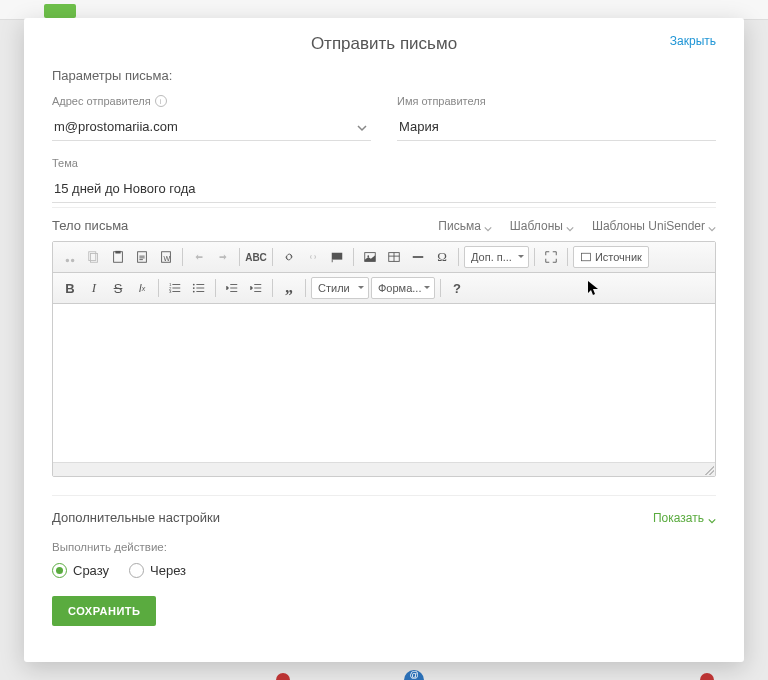 The image size is (768, 680). What do you see at coordinates (556, 118) in the screenshot?
I see `sender-name-field: Имя отправителя` at bounding box center [556, 118].